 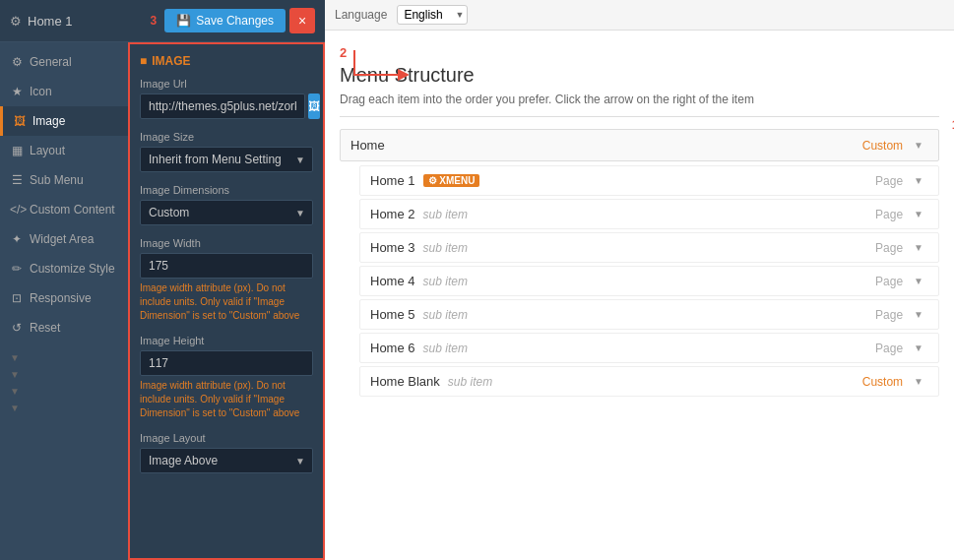 I want to click on home-item-left: Home, so click(x=368, y=146).